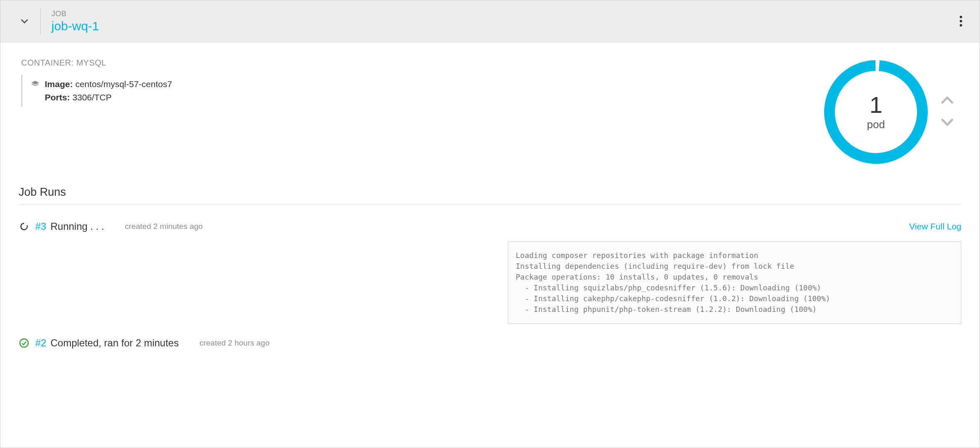 The image size is (980, 448). What do you see at coordinates (947, 123) in the screenshot?
I see `scale-down-button` at bounding box center [947, 123].